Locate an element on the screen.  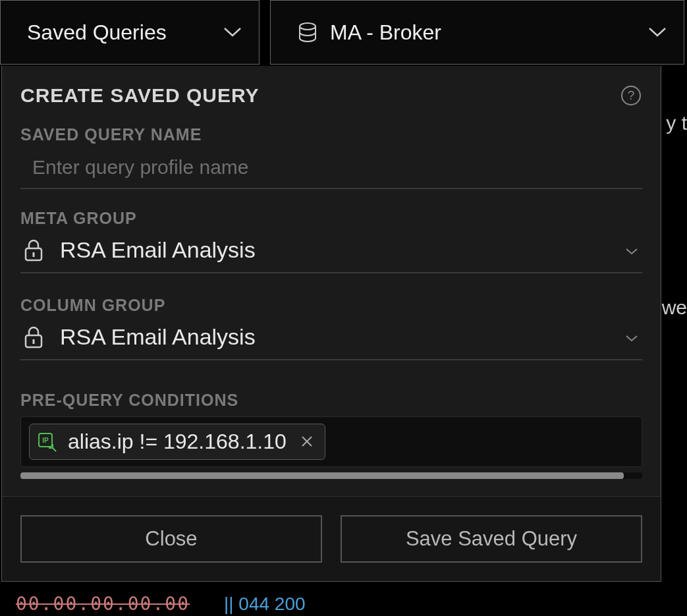
database-icon is located at coordinates (308, 32).